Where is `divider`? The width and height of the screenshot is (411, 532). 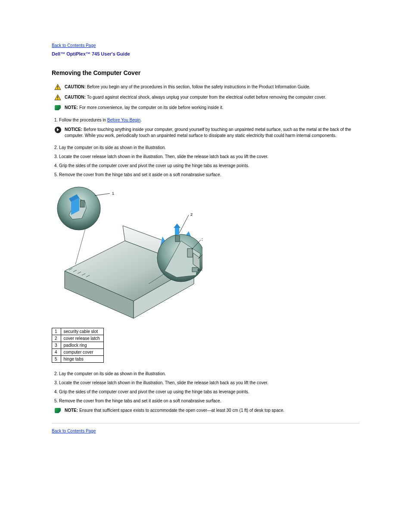
divider is located at coordinates (206, 423).